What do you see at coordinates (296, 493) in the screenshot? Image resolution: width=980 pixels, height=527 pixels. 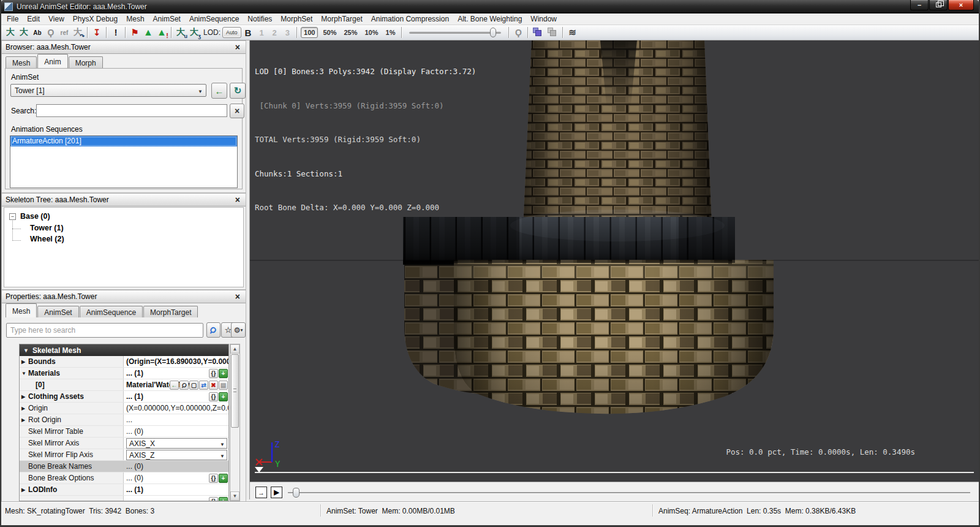 I see `anim-scrub-thumb` at bounding box center [296, 493].